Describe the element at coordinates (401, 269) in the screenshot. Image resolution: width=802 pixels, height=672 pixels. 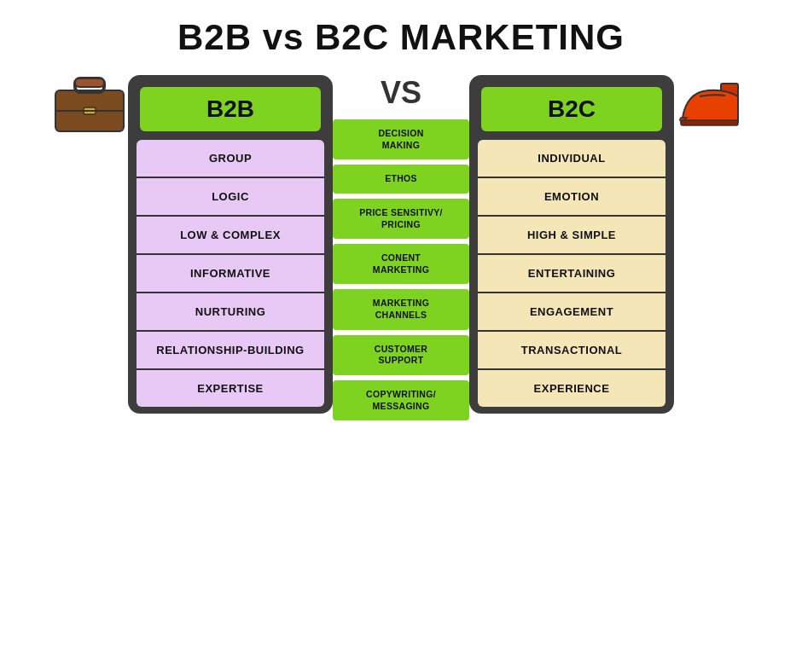
I see `vs-items: DECISIONMAKING ETHOS PRICE SENSITIVY/PRI…` at that location.